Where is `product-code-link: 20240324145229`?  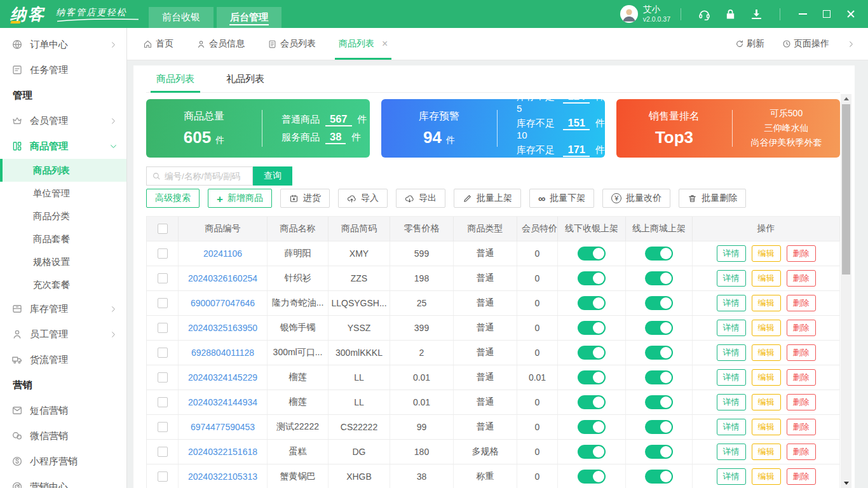
product-code-link: 20240324145229 is located at coordinates (222, 377).